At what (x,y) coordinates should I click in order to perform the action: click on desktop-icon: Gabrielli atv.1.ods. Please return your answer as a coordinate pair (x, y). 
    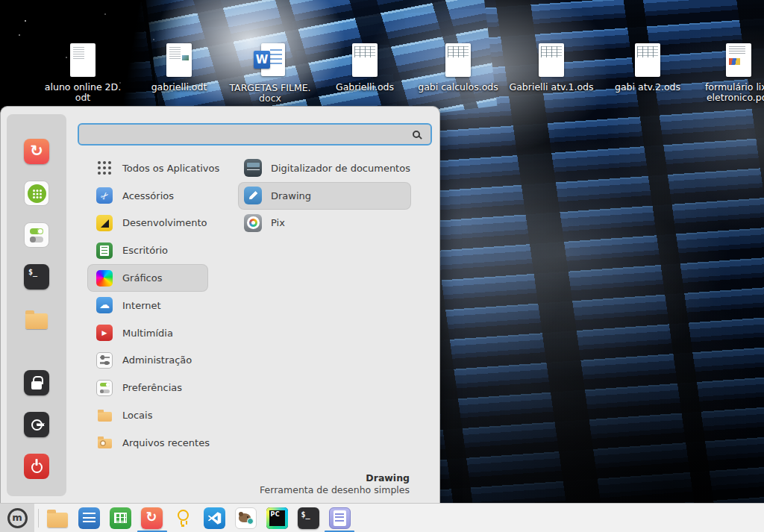
    Looking at the image, I should click on (551, 68).